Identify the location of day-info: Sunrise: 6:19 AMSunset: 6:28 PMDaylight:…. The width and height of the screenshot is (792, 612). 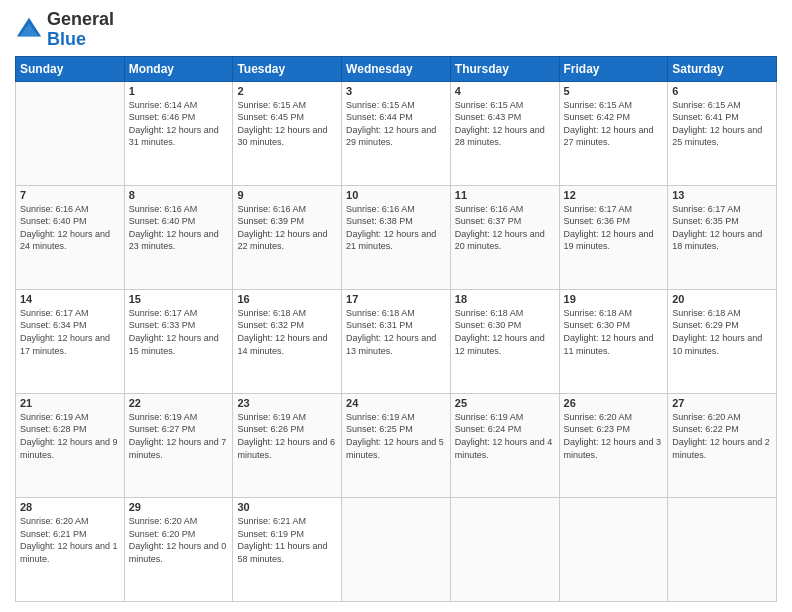
(70, 436).